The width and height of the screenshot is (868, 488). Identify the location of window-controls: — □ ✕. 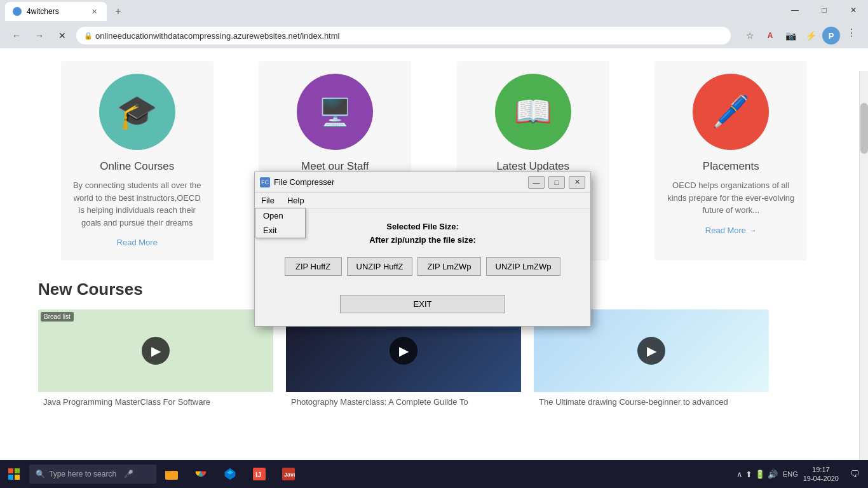
(824, 11).